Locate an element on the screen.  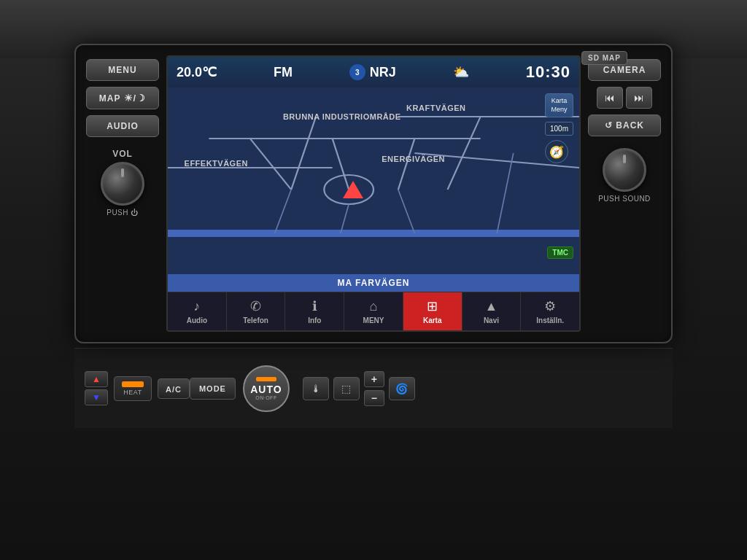
media-controls: ⏮ ⏭ is located at coordinates (624, 98).